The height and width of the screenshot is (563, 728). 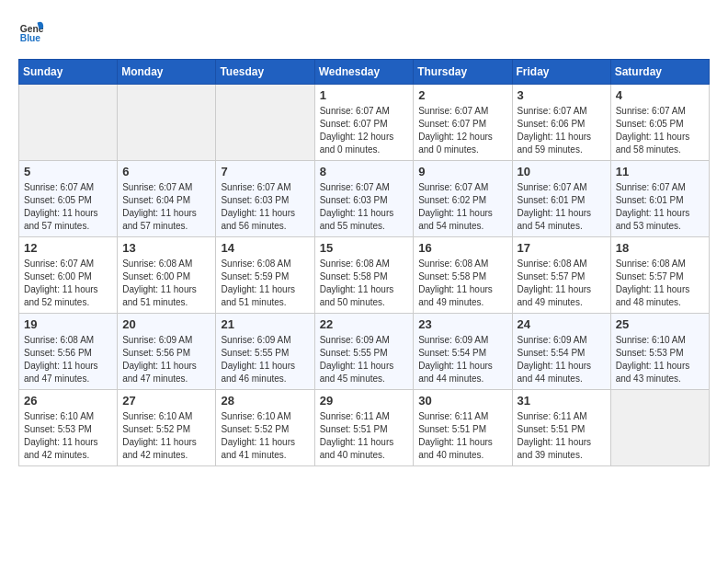 What do you see at coordinates (68, 276) in the screenshot?
I see `calendar-cell: 12Sunrise: 6:07 AM Sunset: 6:00 PM Dayli…` at bounding box center [68, 276].